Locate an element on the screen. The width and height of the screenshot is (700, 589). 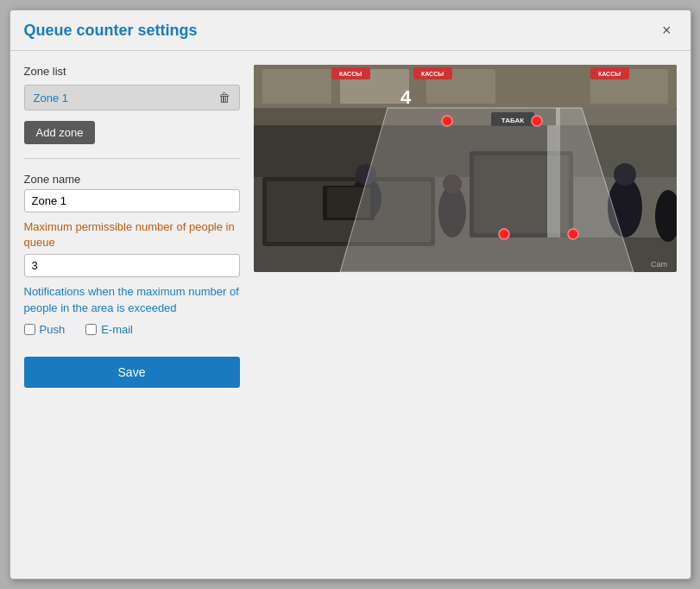
zone-name-input is located at coordinates (132, 200).